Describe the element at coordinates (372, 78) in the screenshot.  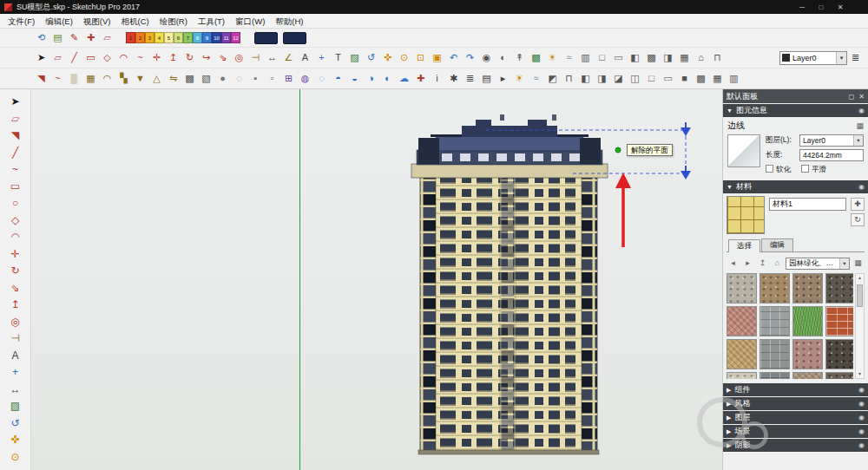
I see `solid-trim-tool: ◑` at that location.